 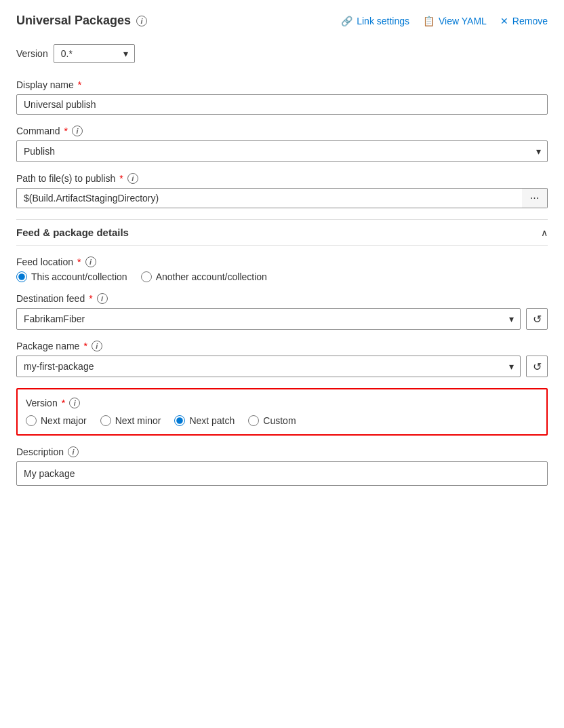 What do you see at coordinates (282, 359) in the screenshot?
I see `package-name-group: Package name * i my-first-package ↺` at bounding box center [282, 359].